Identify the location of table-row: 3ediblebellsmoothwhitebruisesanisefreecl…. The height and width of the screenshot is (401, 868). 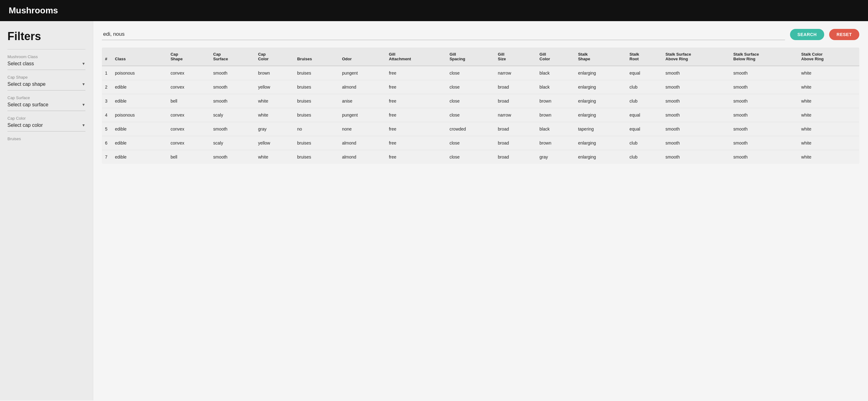
(480, 101).